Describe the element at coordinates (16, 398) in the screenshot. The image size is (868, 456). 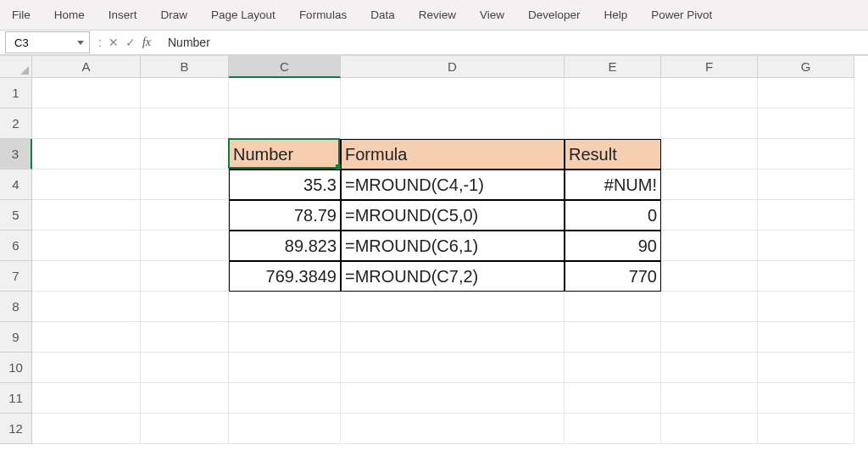
I see `row-header-11: 11` at that location.